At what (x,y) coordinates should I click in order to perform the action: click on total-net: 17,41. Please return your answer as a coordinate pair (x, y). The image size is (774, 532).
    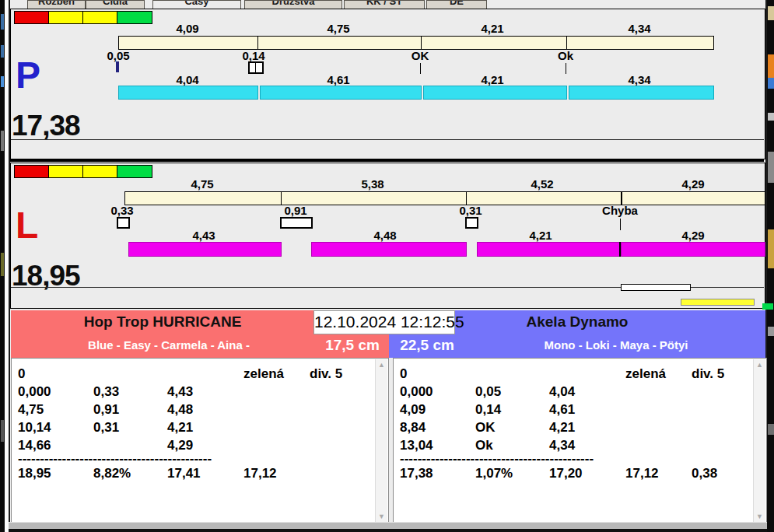
    Looking at the image, I should click on (205, 473).